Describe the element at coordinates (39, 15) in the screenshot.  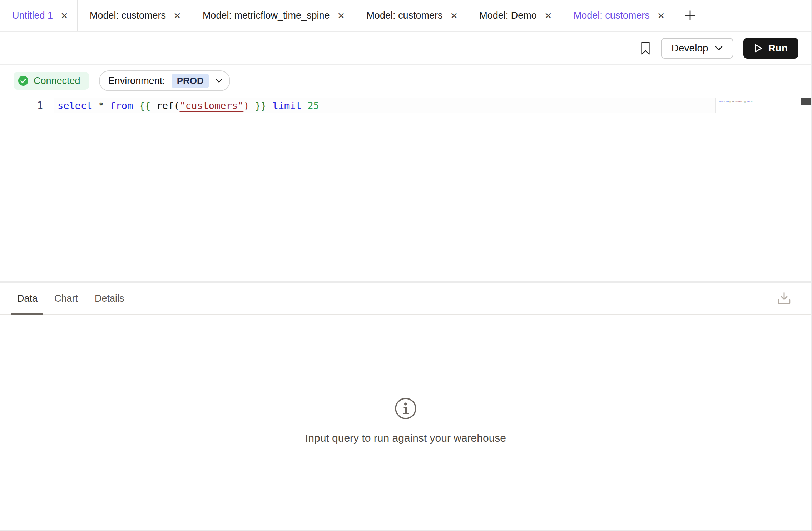
I see `editor-tab-0: Untitled 1×` at that location.